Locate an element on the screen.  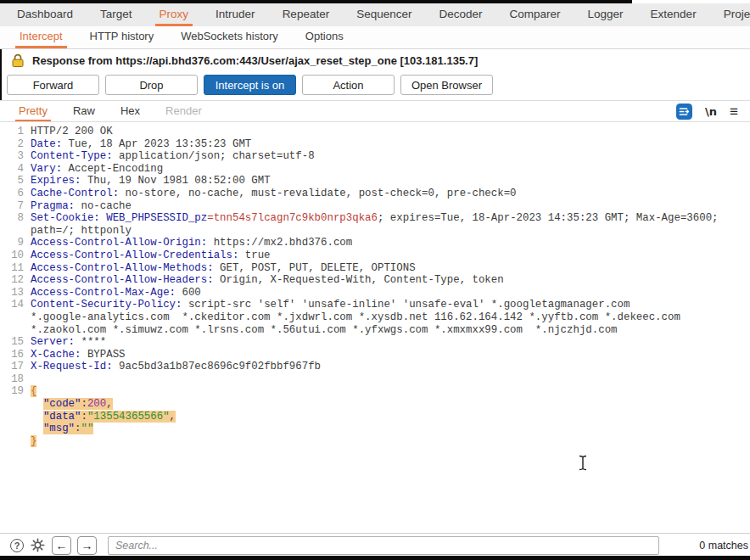
tab-hex: Hex is located at coordinates (131, 111).